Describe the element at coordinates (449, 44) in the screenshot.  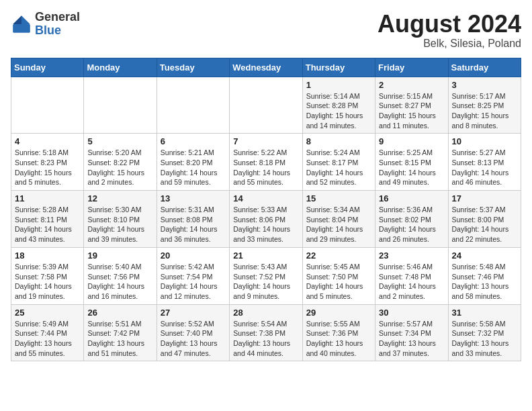
I see `location: Belk, Silesia, Poland` at that location.